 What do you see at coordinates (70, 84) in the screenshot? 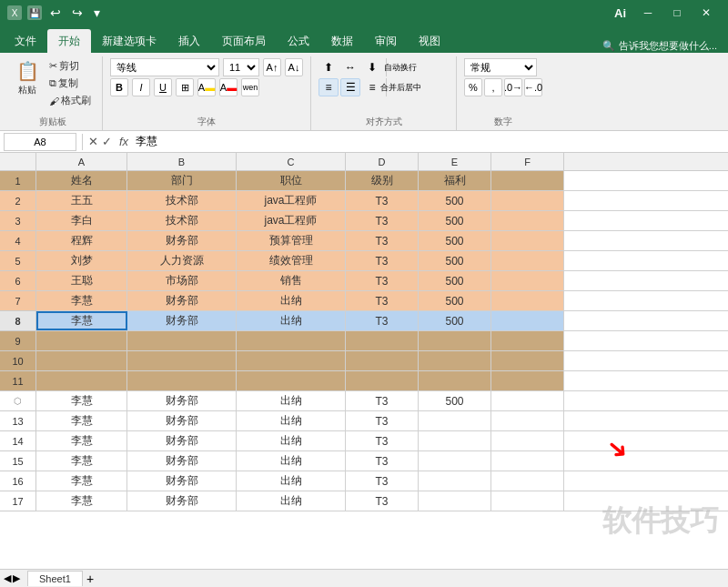
I see `copy-button: ⧉ 复制` at bounding box center [70, 84].